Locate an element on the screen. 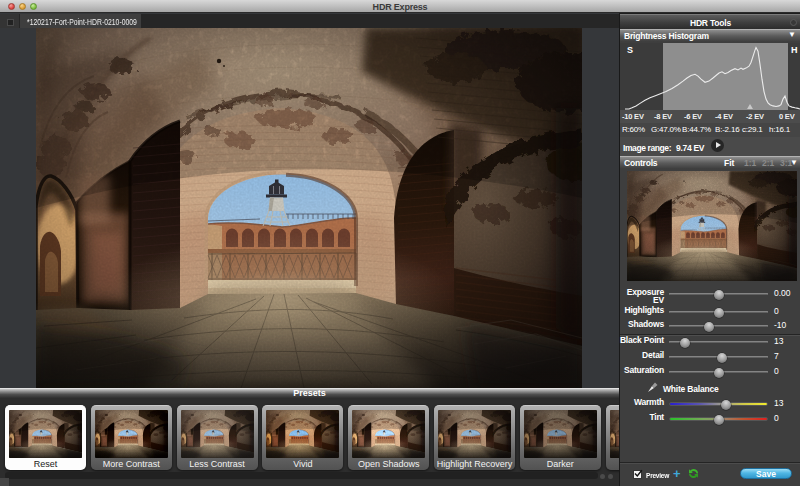 The height and width of the screenshot is (486, 800). svg-text: S is located at coordinates (630, 50).